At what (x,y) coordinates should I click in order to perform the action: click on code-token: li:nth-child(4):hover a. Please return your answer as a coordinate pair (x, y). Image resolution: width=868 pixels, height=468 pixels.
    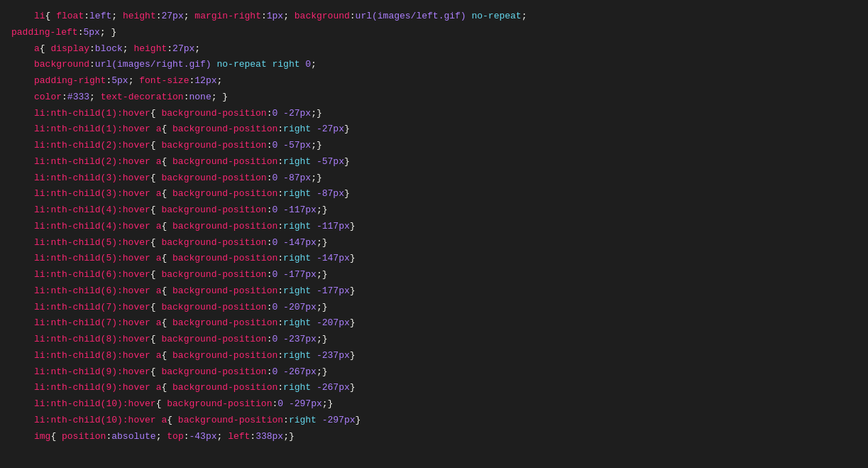
    Looking at the image, I should click on (98, 226).